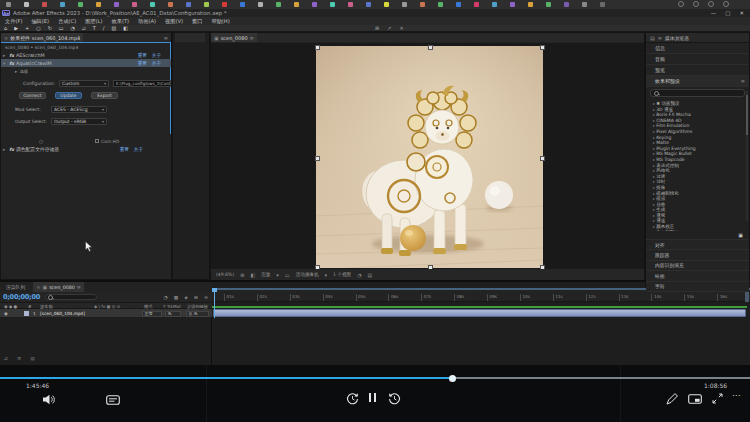  Describe the element at coordinates (198, 314) in the screenshot. I see `parent-link-dropdown: ◎ 无` at that location.